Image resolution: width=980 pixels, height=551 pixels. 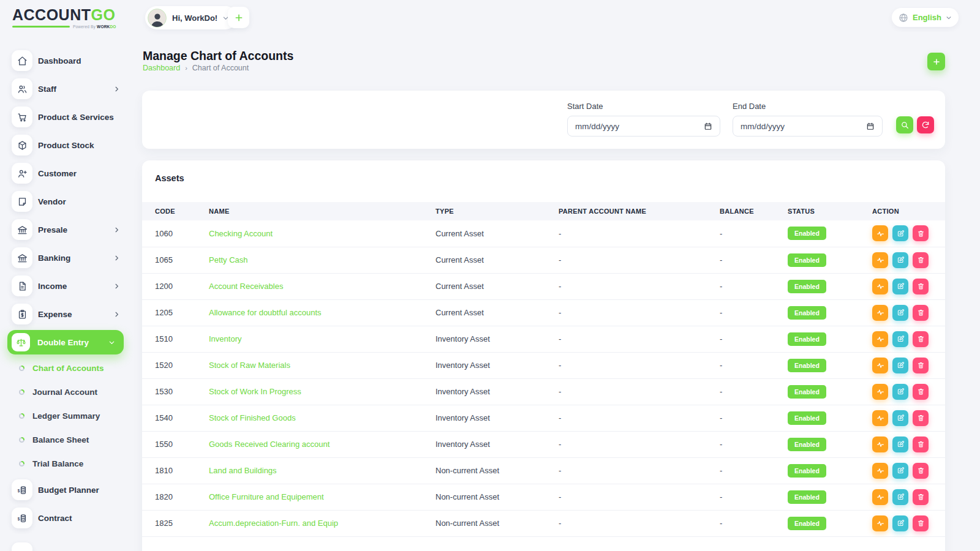 I want to click on table-row: 1060Checking AccountCurrent Asset--Enabl…, so click(x=544, y=234).